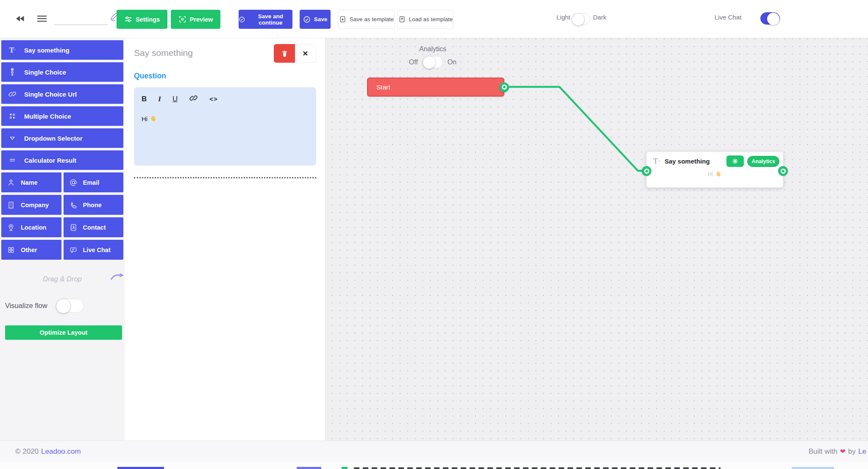 The width and height of the screenshot is (868, 469). Describe the element at coordinates (73, 228) in the screenshot. I see `contact-book-icon` at that location.